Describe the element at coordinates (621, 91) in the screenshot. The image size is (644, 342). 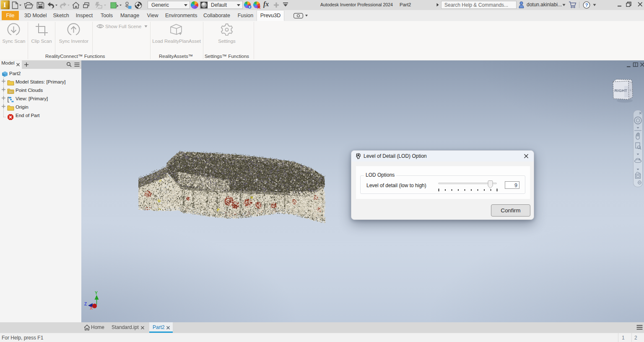
I see `svg-text: RIGHT` at that location.